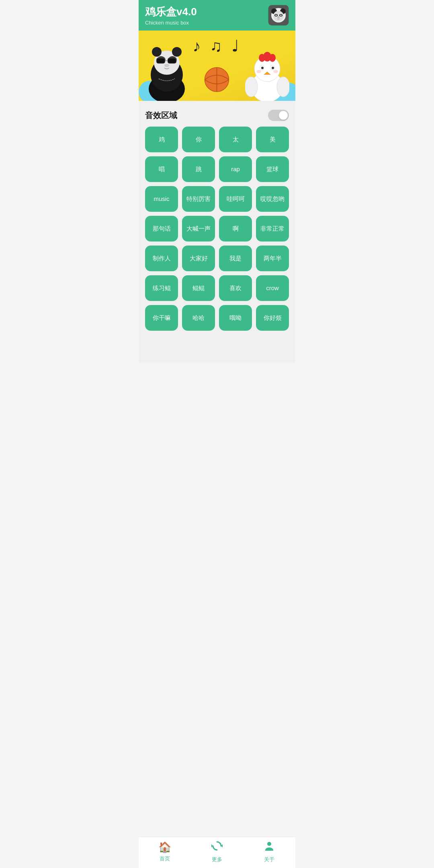  What do you see at coordinates (161, 116) in the screenshot?
I see `section-title: 音效区域` at bounding box center [161, 116].